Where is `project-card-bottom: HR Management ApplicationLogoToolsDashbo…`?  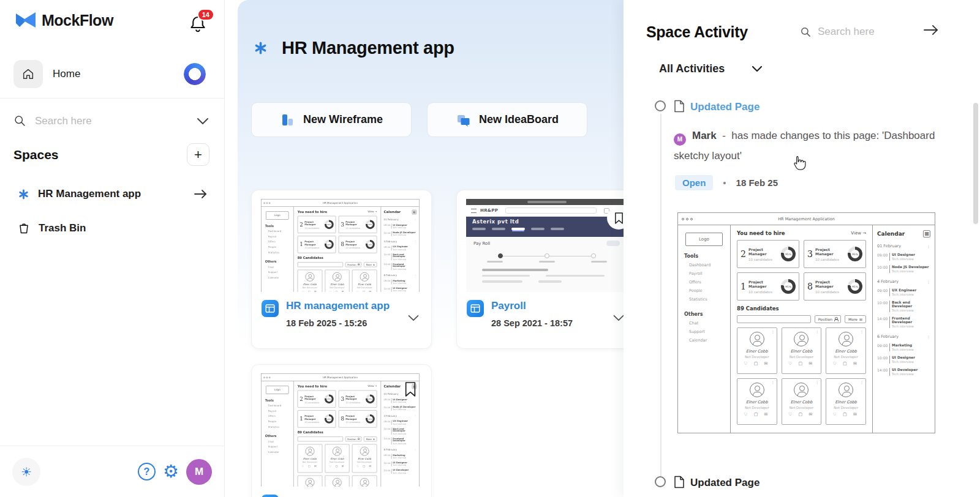 project-card-bottom: HR Management ApplicationLogoToolsDashbo… is located at coordinates (342, 431).